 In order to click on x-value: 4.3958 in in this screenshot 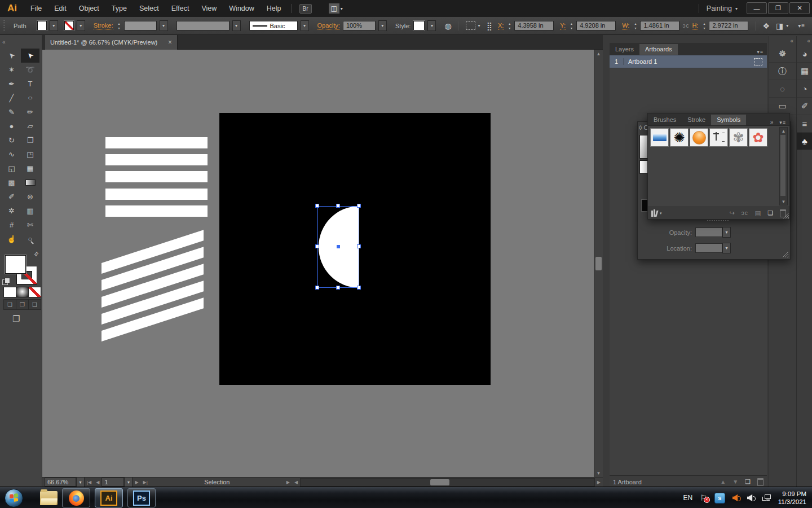, I will do `click(534, 26)`.